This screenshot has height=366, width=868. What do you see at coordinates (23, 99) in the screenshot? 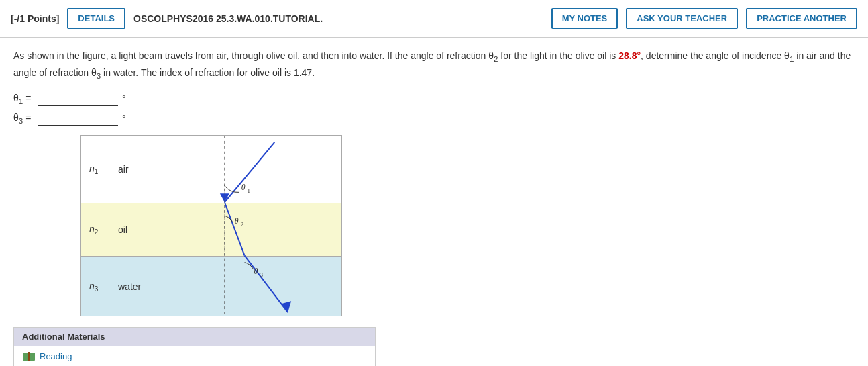
I see `theta1-label: θ1 =` at bounding box center [23, 99].